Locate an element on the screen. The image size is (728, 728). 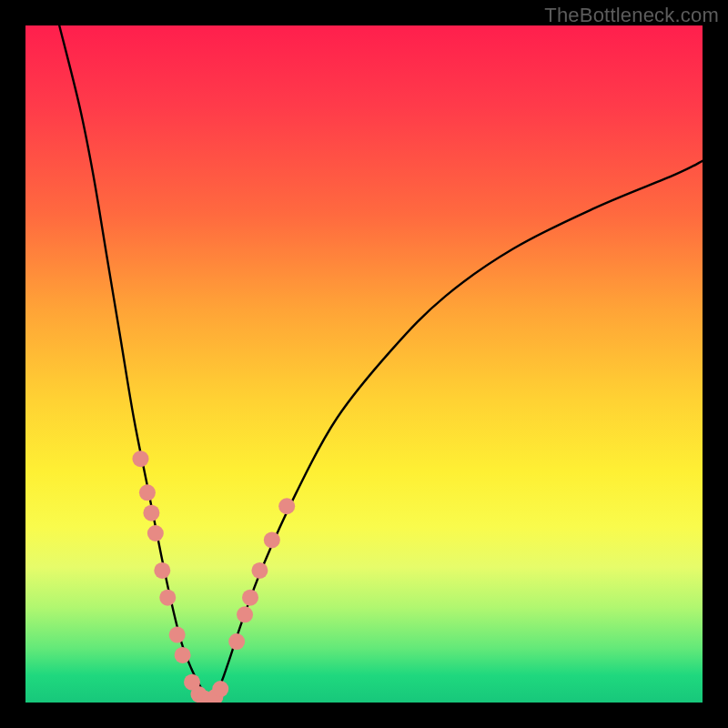
watermark-text: TheBottleneck.com is located at coordinates (632, 15).